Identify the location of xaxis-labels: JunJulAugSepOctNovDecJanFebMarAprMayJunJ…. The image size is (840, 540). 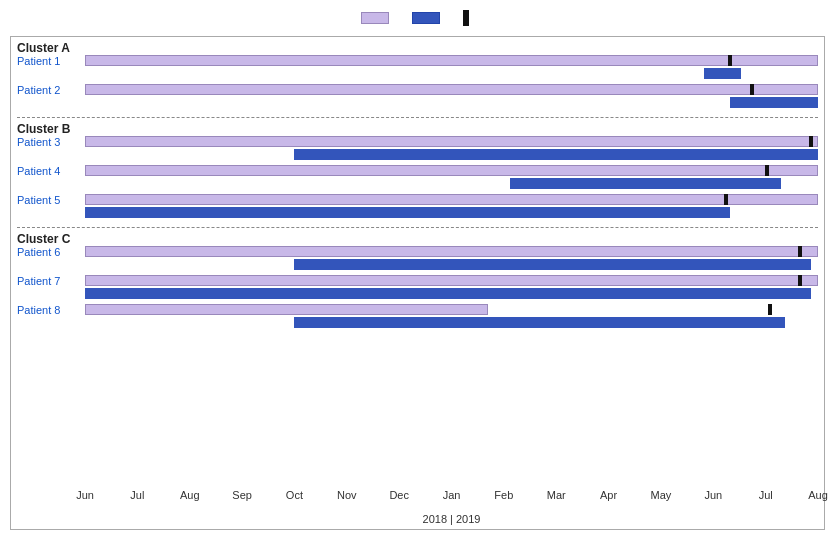
(452, 507).